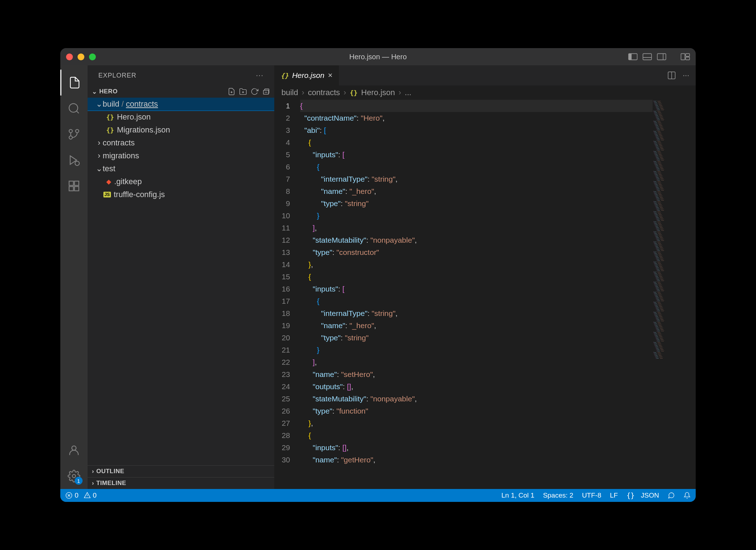 This screenshot has height=550, width=756. I want to click on titlebar: Hero.json — Hero, so click(378, 57).